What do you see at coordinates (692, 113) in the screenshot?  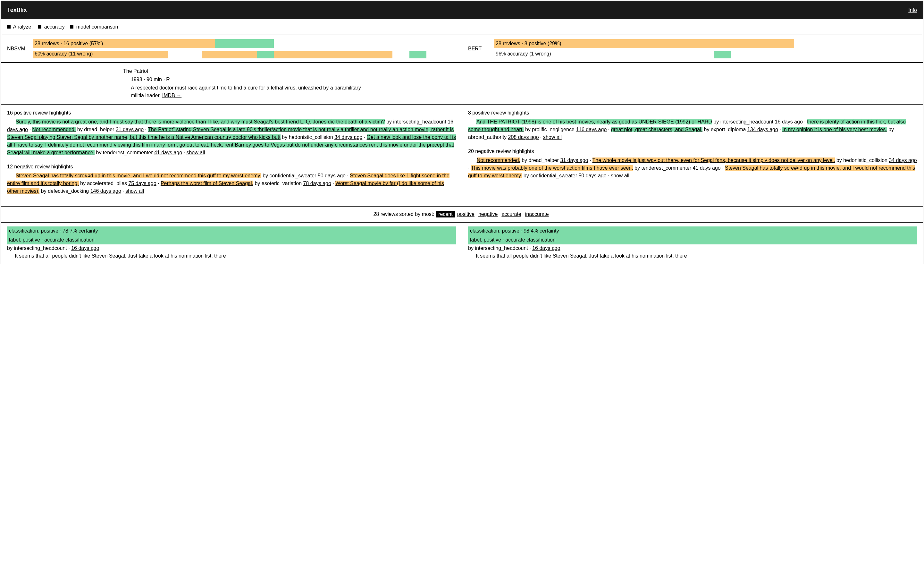 I see `pos-heading-right: 8 positive review highlights` at bounding box center [692, 113].